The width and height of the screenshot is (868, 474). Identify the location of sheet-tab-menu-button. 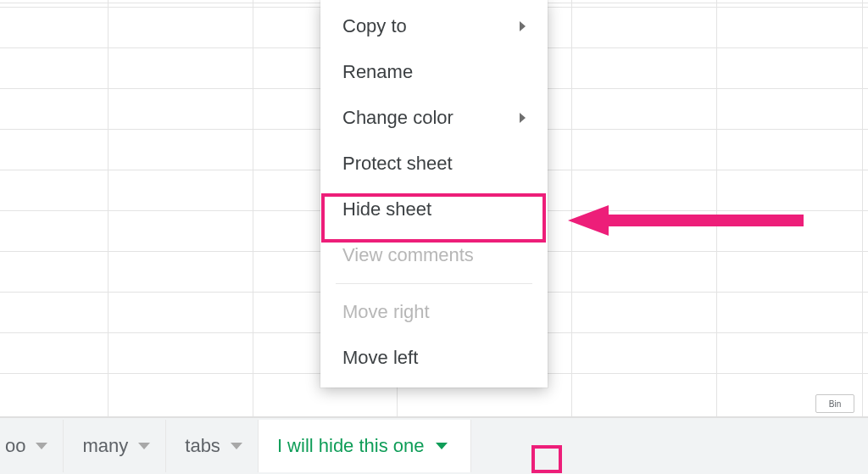
(442, 446).